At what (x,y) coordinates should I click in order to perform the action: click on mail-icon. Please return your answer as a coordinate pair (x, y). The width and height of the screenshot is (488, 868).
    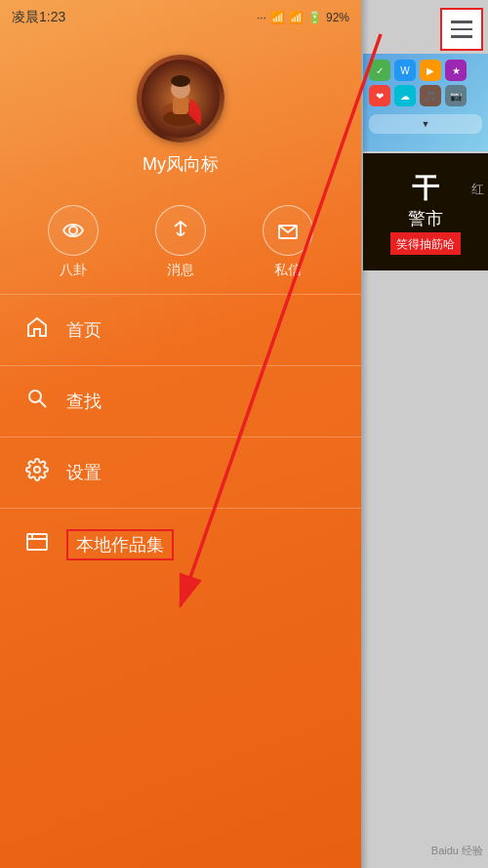
    Looking at the image, I should click on (288, 230).